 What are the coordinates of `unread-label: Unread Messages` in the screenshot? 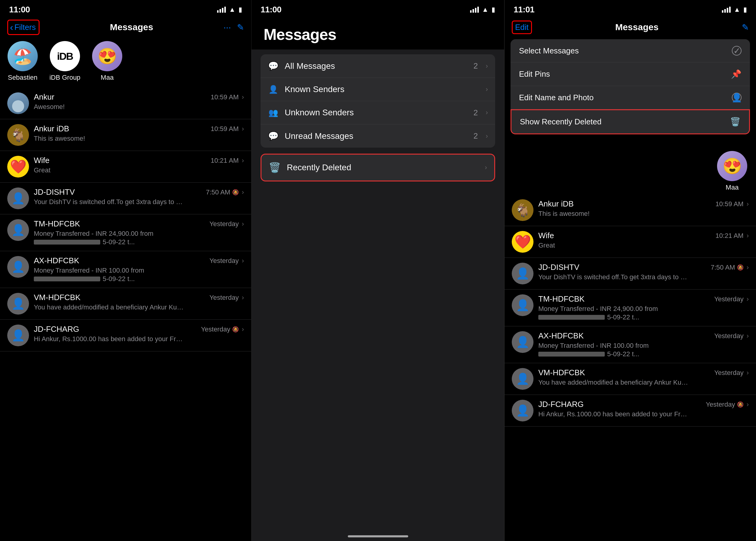 It's located at (376, 136).